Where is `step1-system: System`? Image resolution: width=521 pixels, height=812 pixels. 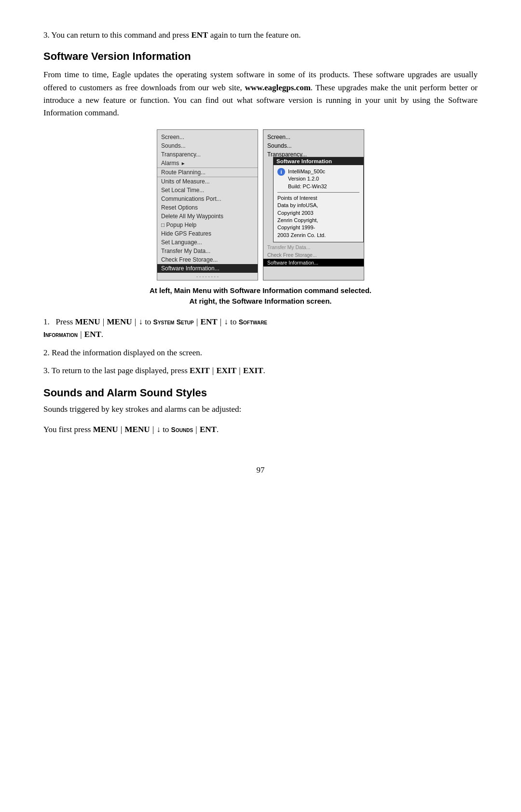 step1-system: System is located at coordinates (164, 322).